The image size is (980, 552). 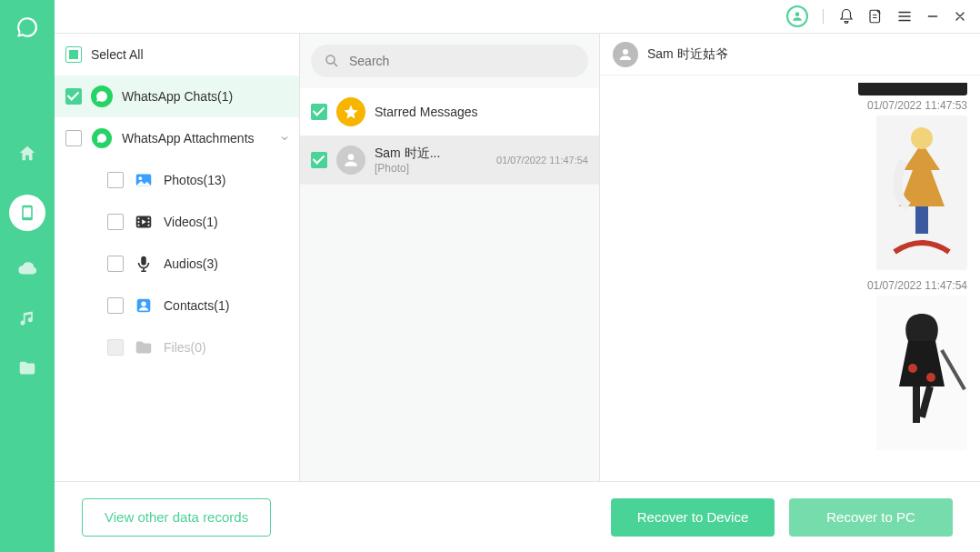 I want to click on contacts-label: Contacts(1), so click(x=231, y=306).